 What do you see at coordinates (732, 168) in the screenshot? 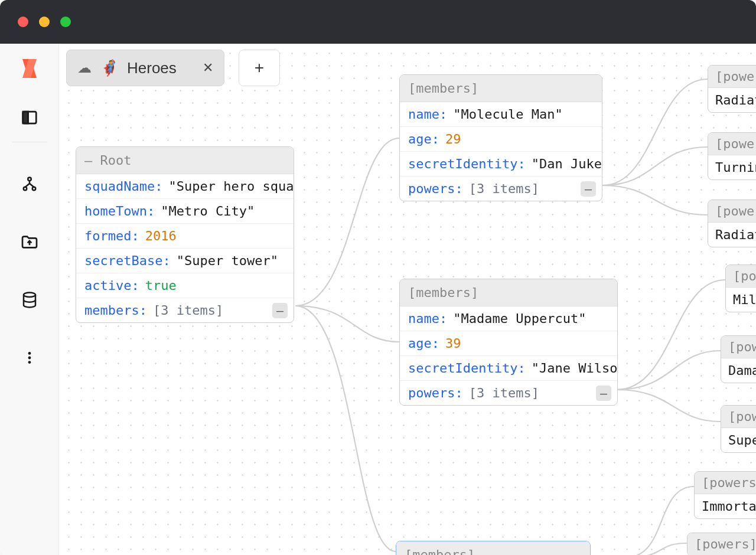
I see `node-value: Turning` at bounding box center [732, 168].